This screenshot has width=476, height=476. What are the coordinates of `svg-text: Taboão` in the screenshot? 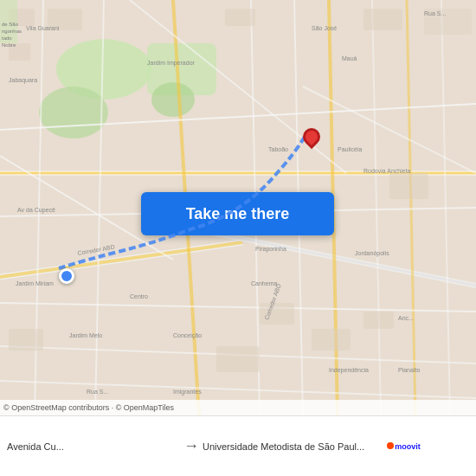 It's located at (279, 149).